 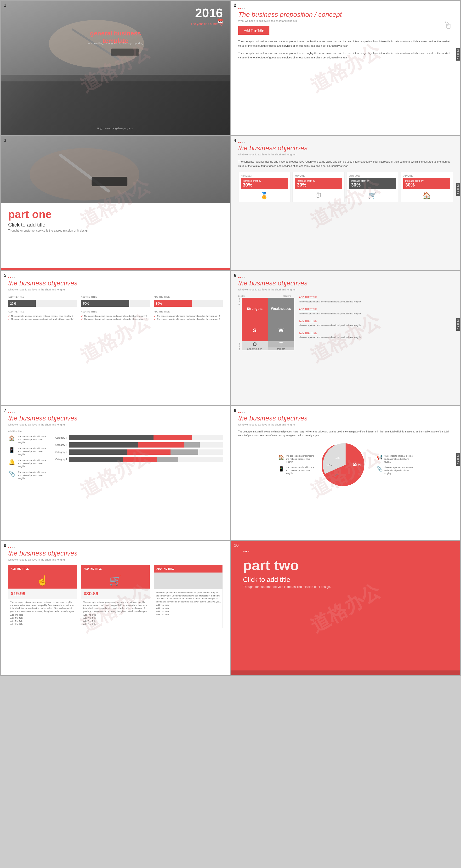 What do you see at coordinates (115, 624) in the screenshot?
I see `card-item-2-4: Add The Title` at bounding box center [115, 624].